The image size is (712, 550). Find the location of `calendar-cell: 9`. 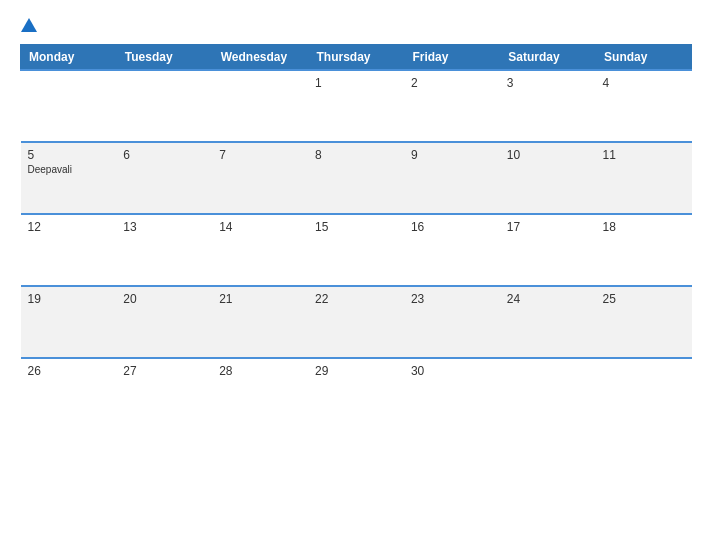

calendar-cell: 9 is located at coordinates (452, 178).